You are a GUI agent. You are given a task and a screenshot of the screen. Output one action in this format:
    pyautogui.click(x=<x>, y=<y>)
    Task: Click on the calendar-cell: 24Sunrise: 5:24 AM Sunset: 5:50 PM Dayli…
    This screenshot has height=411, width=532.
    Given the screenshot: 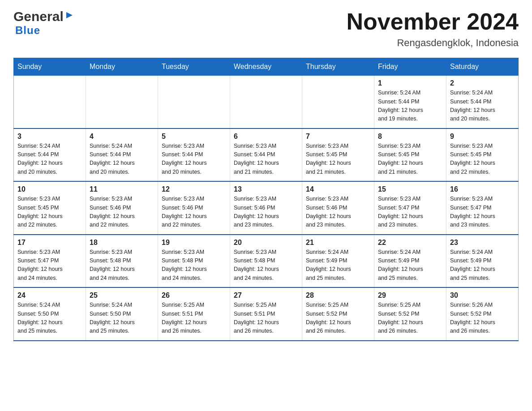 What is the action you would take?
    pyautogui.click(x=50, y=314)
    